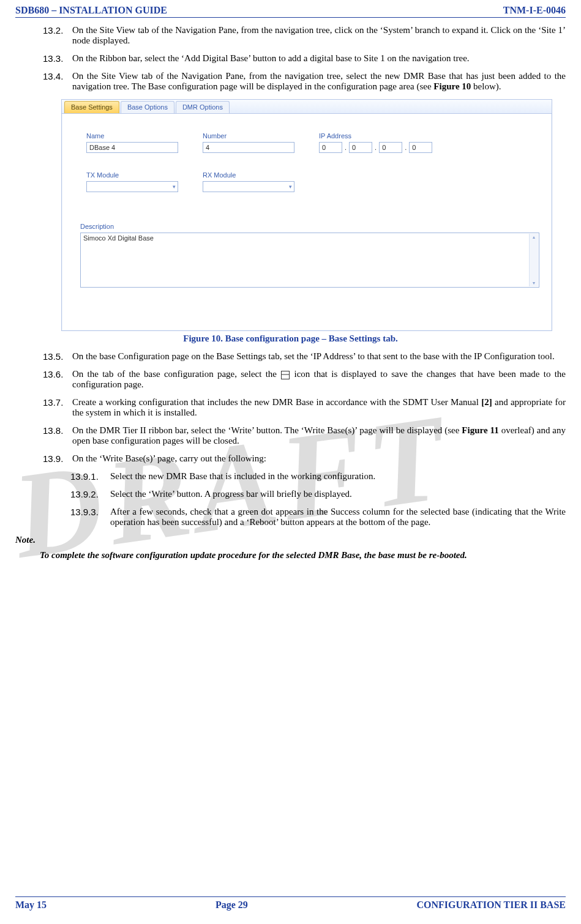 The image size is (581, 924). Describe the element at coordinates (386, 147) in the screenshot. I see `ip-address-field: . . .` at that location.